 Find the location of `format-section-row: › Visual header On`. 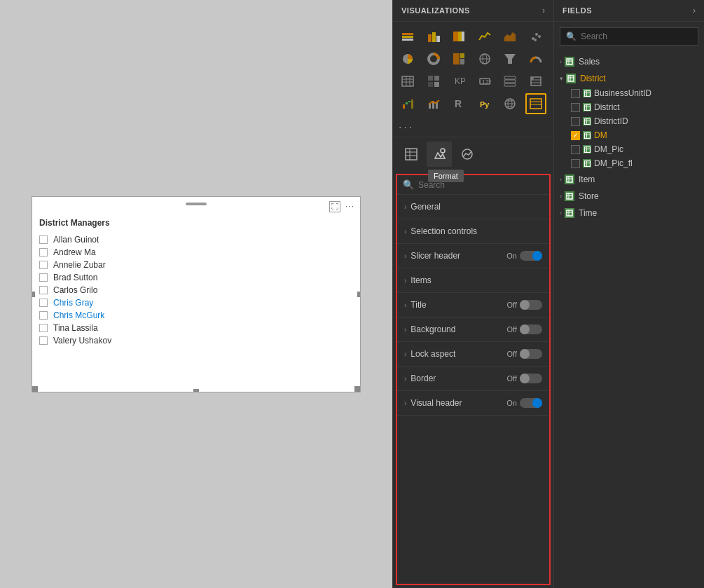

format-section-row: › Visual header On is located at coordinates (474, 404).